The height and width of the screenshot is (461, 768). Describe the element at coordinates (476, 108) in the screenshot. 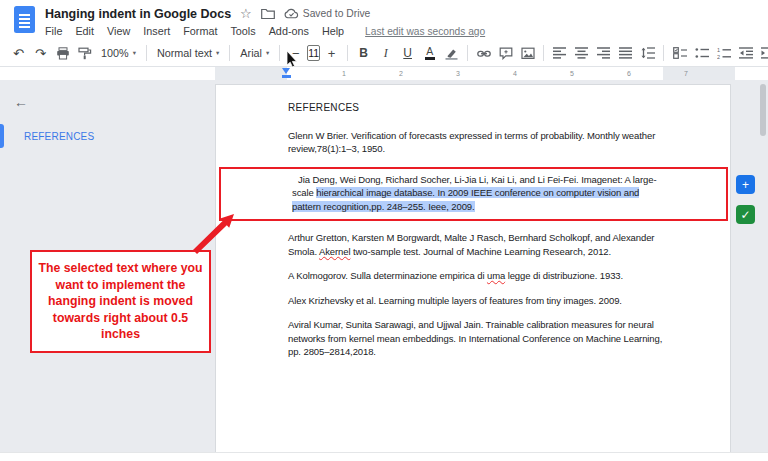

I see `doc-heading: REFERENCES` at that location.